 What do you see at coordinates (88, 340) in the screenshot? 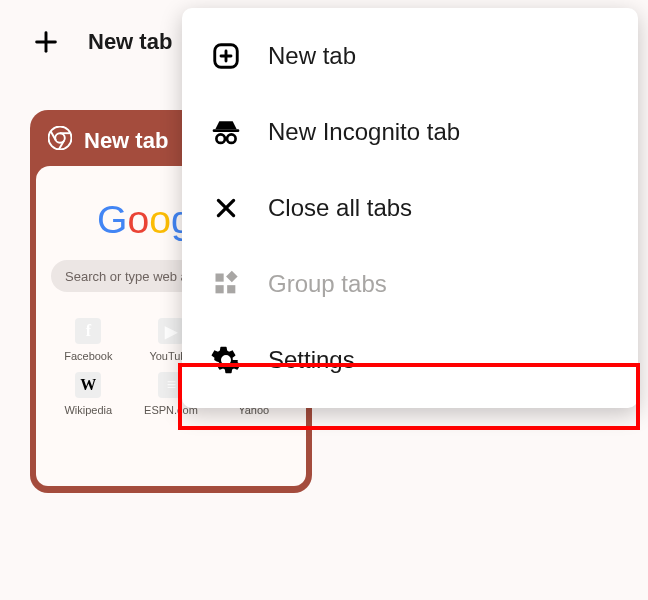
I see `shortcut-facebook: f Facebook` at bounding box center [88, 340].